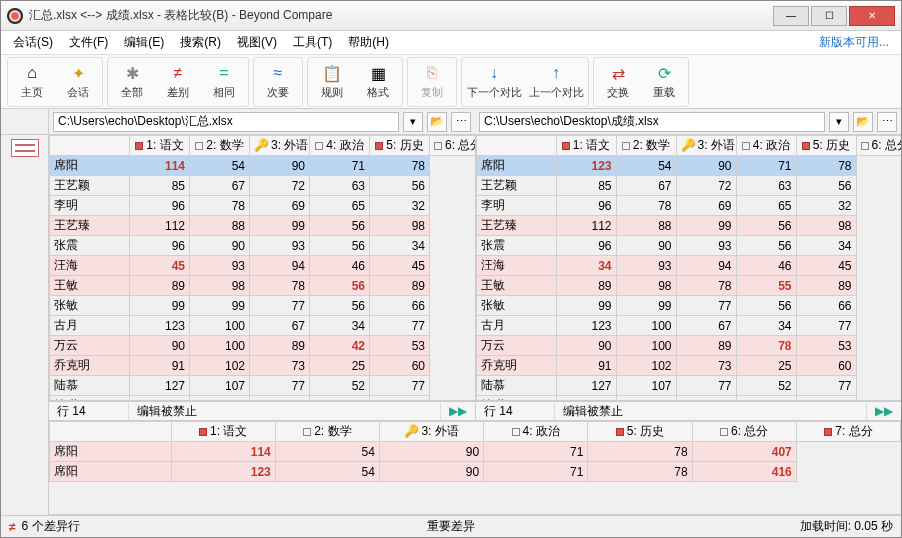  What do you see at coordinates (516, 326) in the screenshot?
I see `cell-name: 古月` at bounding box center [516, 326].